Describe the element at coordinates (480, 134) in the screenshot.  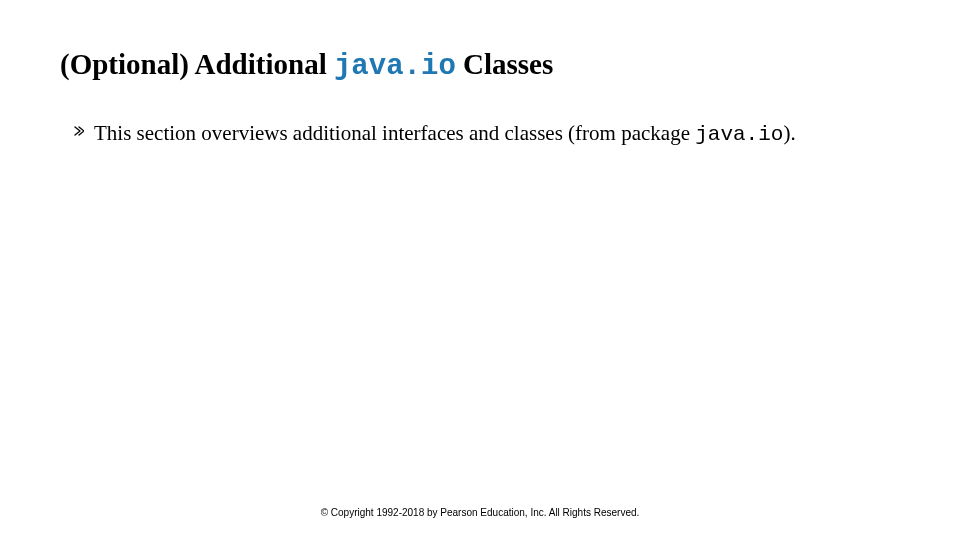
I see `slide-body: This section overviews additional interf…` at that location.